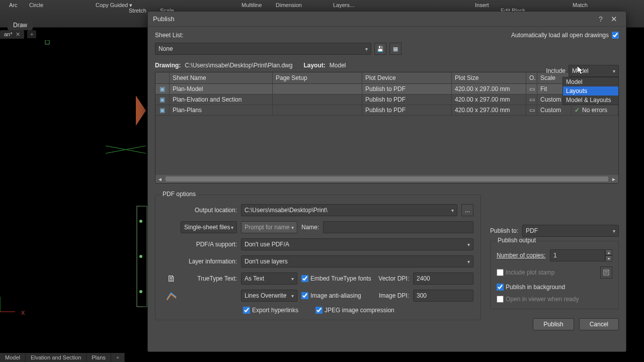 This screenshot has width=644, height=362. Describe the element at coordinates (387, 19) in the screenshot. I see `titlebar: Publish ? ✕` at that location.